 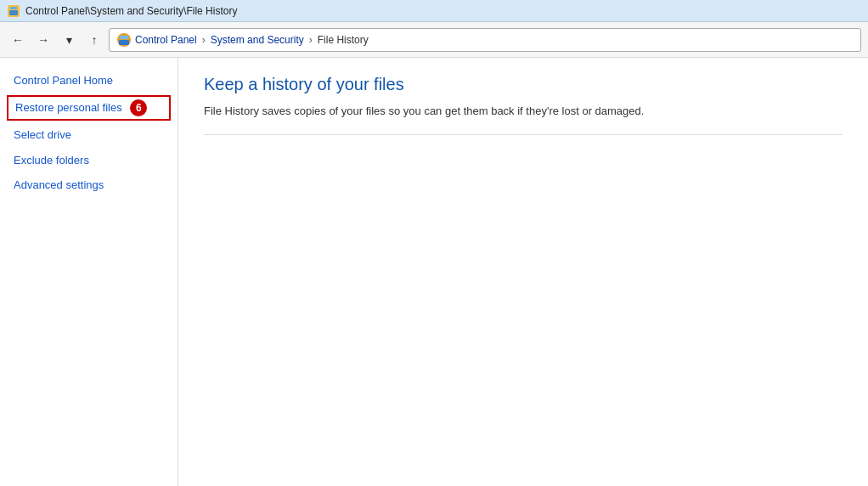 What do you see at coordinates (88, 185) in the screenshot?
I see `sidebar-item-advanced-settings: Advanced settings` at bounding box center [88, 185].